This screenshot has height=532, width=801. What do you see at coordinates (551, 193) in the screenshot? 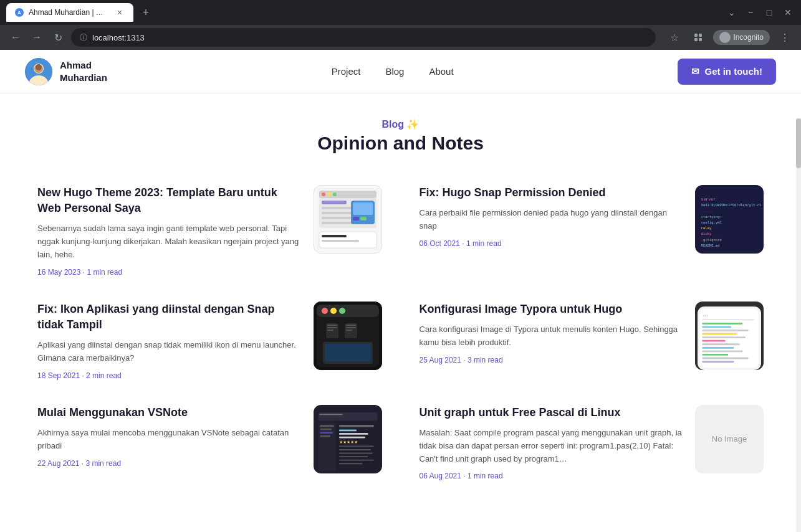
I see `blog-post-2-title: Fix: Hugo Snap Permission Denied` at bounding box center [551, 193].